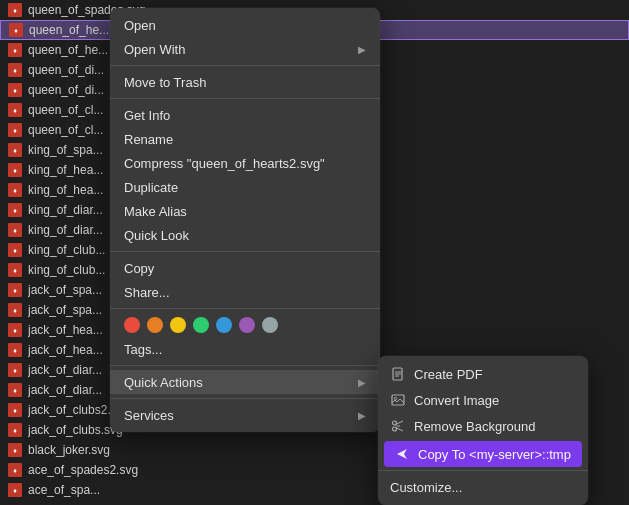  Describe the element at coordinates (149, 416) in the screenshot. I see `menu-label-services: Services` at that location.